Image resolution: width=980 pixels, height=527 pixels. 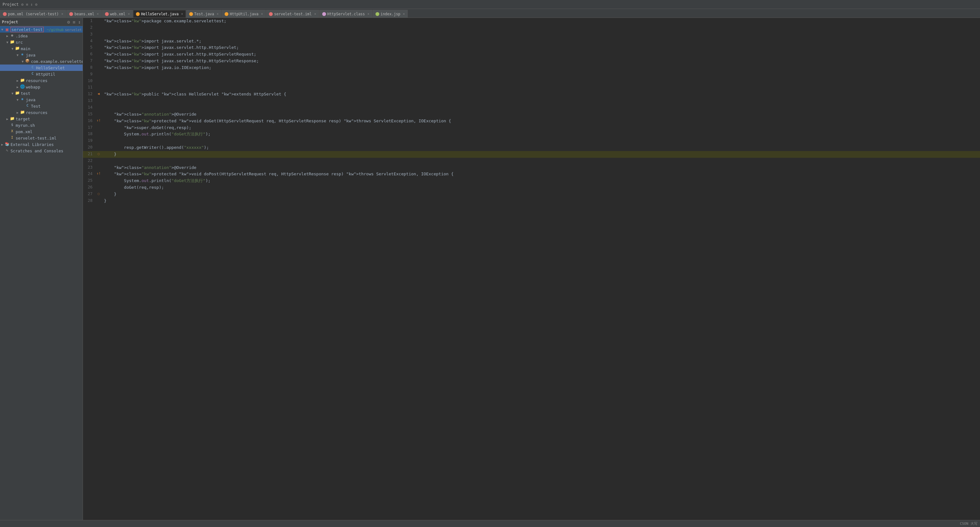 What do you see at coordinates (33, 14) in the screenshot?
I see `tab-pom-xml: pom.xml (servelet-test)×` at bounding box center [33, 14].